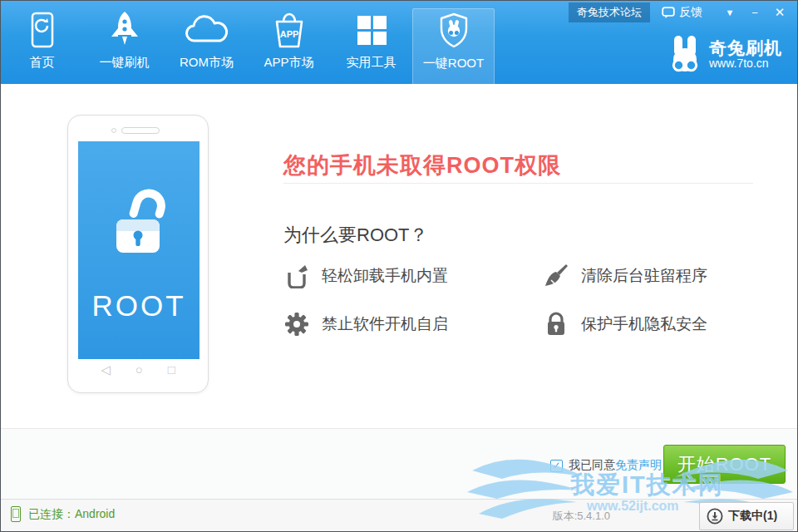 Image resolution: width=798 pixels, height=532 pixels. What do you see at coordinates (725, 54) in the screenshot?
I see `brand-logo: 奇兔刷机 www.7to.cn` at bounding box center [725, 54].